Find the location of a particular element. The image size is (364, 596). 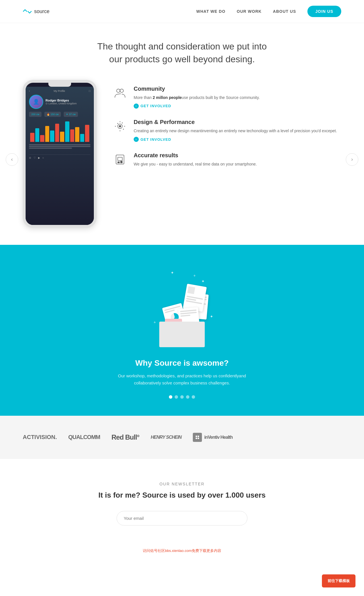

stats-row: 200 cм 🔥 150 cм ✦ 37 cм is located at coordinates (60, 114).